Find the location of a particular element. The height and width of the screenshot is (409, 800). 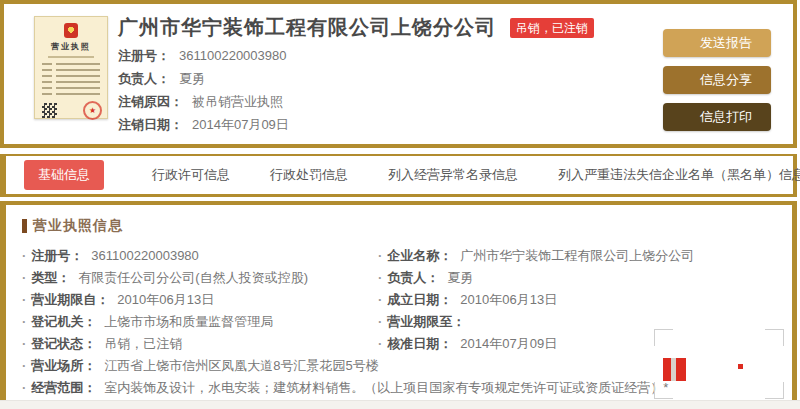

field-label: 登记状态： is located at coordinates (64, 344).